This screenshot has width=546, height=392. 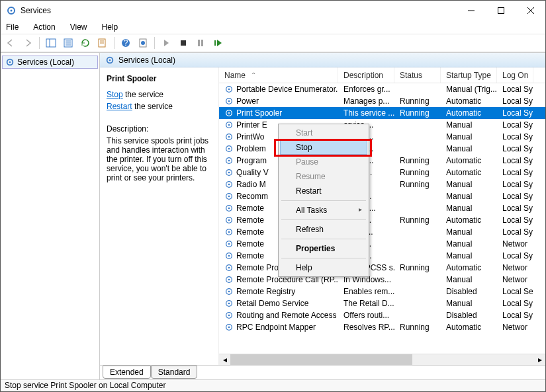 I want to click on cell-name: Retail Demo Service, so click(x=279, y=303).